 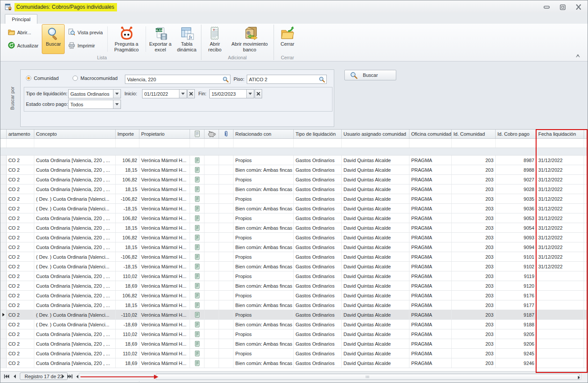 I want to click on estado-cobro-pago-combo: Todos, so click(x=95, y=105).